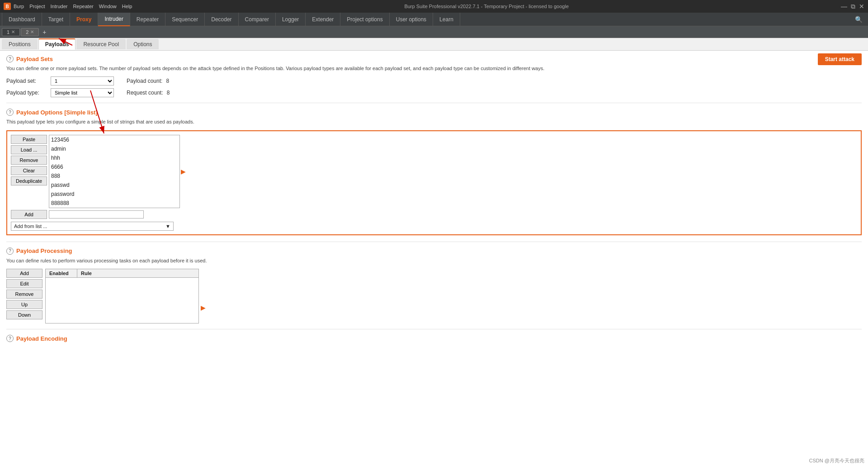 This screenshot has height=466, width=868. I want to click on menu-burp: Burp, so click(19, 6).